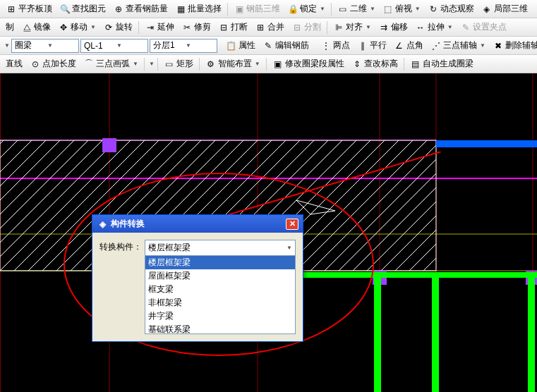  Describe the element at coordinates (292, 224) in the screenshot. I see `close-icon: ✕` at that location.